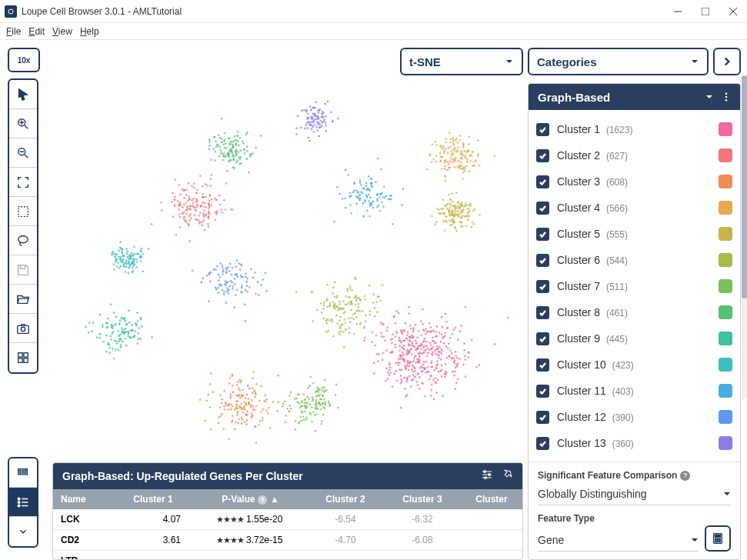 The width and height of the screenshot is (747, 560). Describe the element at coordinates (637, 155) in the screenshot. I see `cluster-row: Cluster 2 (627)` at that location.